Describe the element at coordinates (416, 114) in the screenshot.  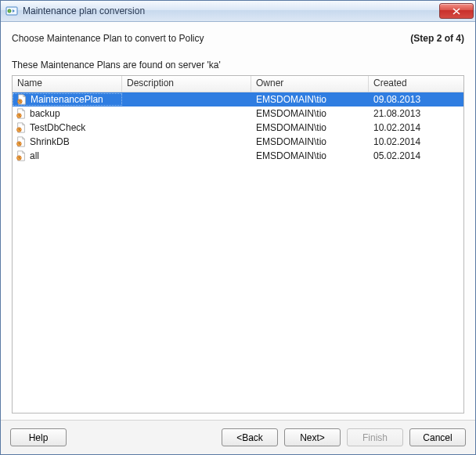
I see `cell-created: 21.08.2013` at that location.